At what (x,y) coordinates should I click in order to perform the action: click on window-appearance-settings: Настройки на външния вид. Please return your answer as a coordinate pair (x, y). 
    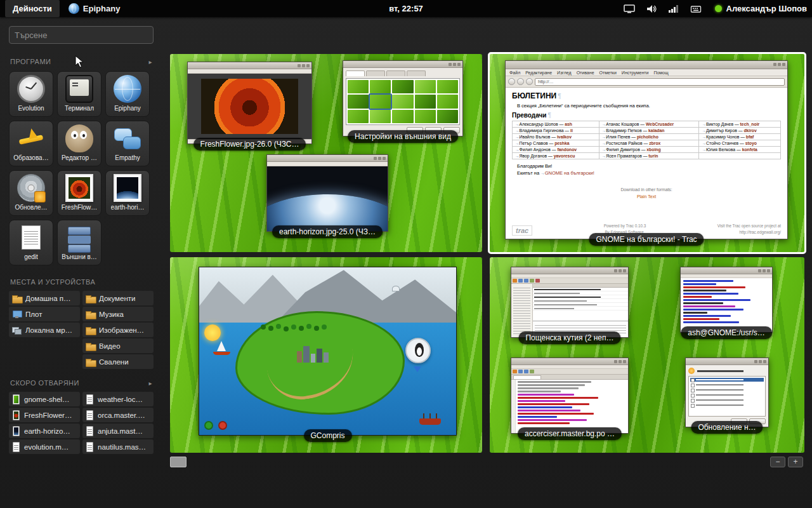
    Looking at the image, I should click on (403, 98).